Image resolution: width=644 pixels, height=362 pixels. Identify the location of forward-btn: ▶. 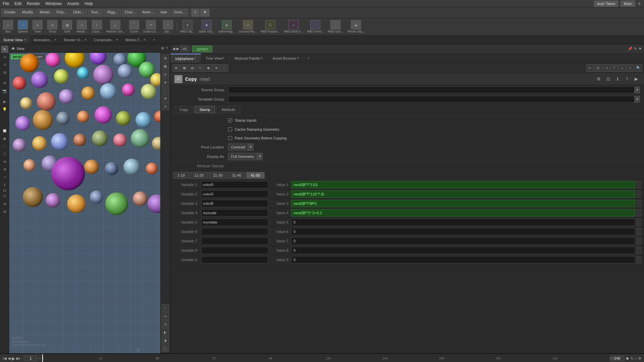
(178, 49).